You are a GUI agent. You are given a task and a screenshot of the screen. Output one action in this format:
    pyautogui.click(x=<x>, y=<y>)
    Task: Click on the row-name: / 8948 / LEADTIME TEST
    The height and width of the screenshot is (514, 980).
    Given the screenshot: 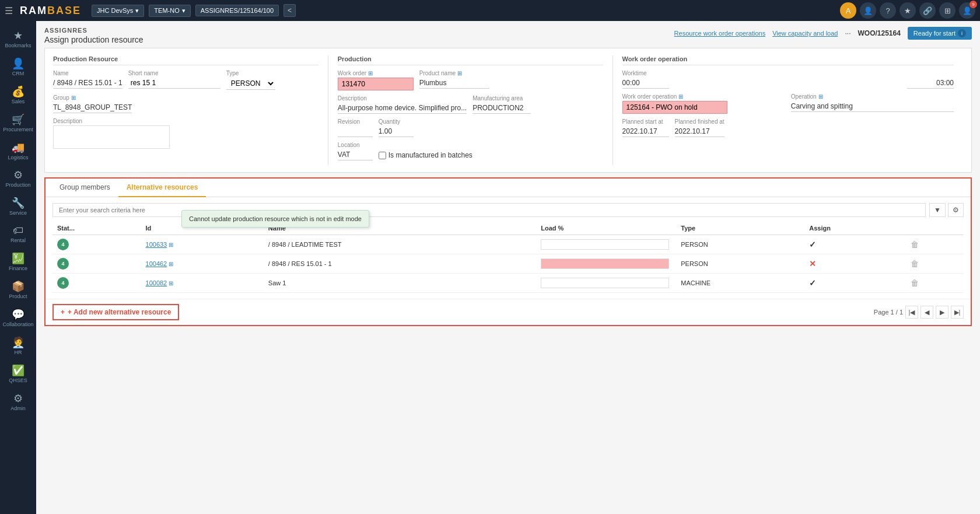 What is the action you would take?
    pyautogui.click(x=400, y=245)
    